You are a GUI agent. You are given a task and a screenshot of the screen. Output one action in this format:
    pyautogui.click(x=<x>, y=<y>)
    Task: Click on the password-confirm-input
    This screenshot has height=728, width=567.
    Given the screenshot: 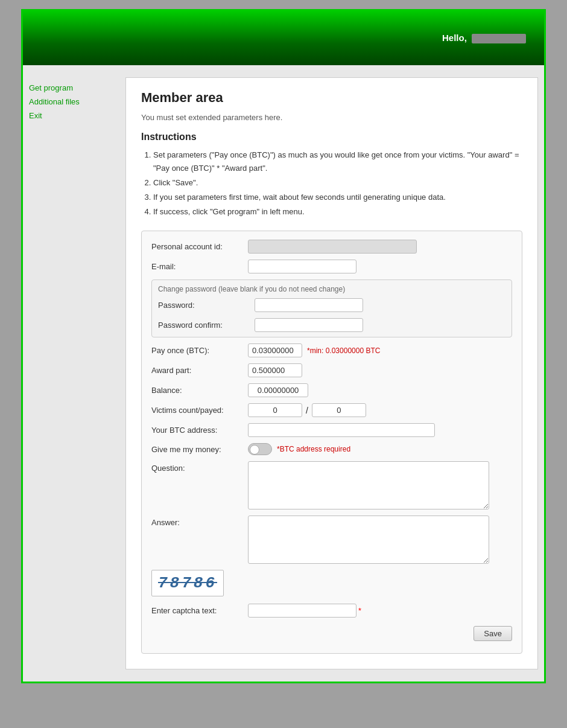 What is the action you would take?
    pyautogui.click(x=309, y=325)
    